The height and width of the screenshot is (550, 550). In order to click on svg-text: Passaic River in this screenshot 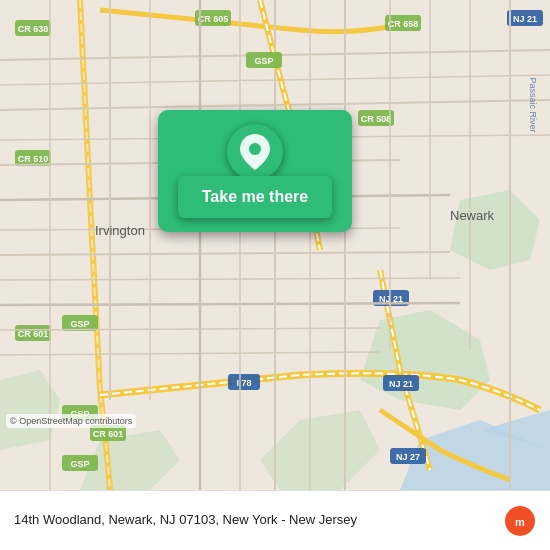, I will do `click(533, 104)`.